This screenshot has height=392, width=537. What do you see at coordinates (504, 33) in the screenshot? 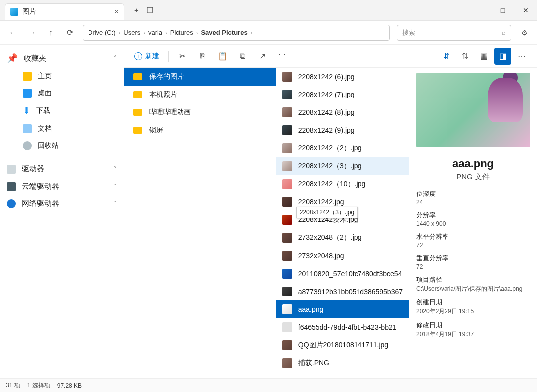
I see `search-icon: ⌕` at bounding box center [504, 33].